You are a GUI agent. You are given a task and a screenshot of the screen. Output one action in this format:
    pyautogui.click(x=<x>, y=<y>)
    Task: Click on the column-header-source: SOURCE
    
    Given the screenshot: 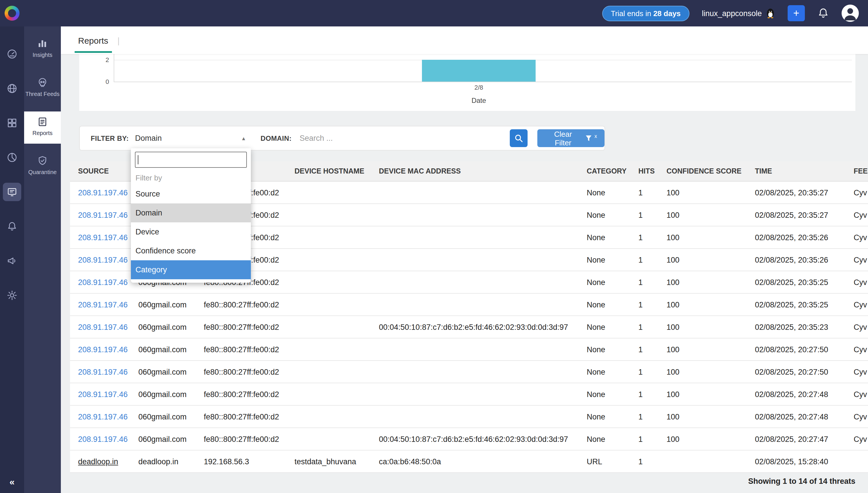 What is the action you would take?
    pyautogui.click(x=100, y=171)
    